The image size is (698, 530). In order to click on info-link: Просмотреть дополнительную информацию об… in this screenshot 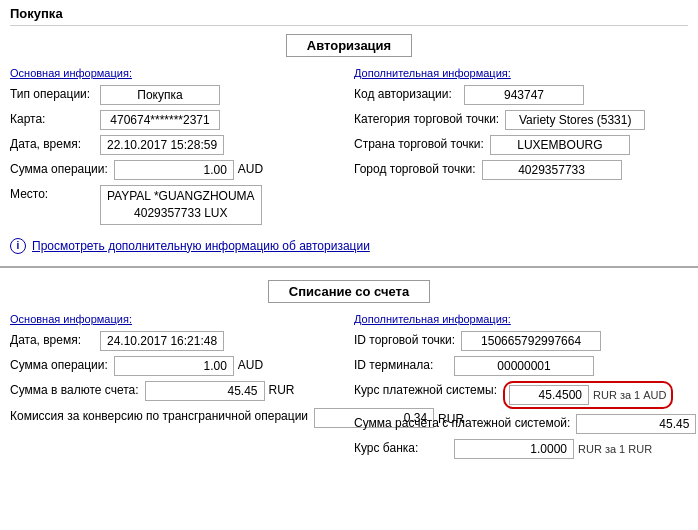, I will do `click(201, 246)`.